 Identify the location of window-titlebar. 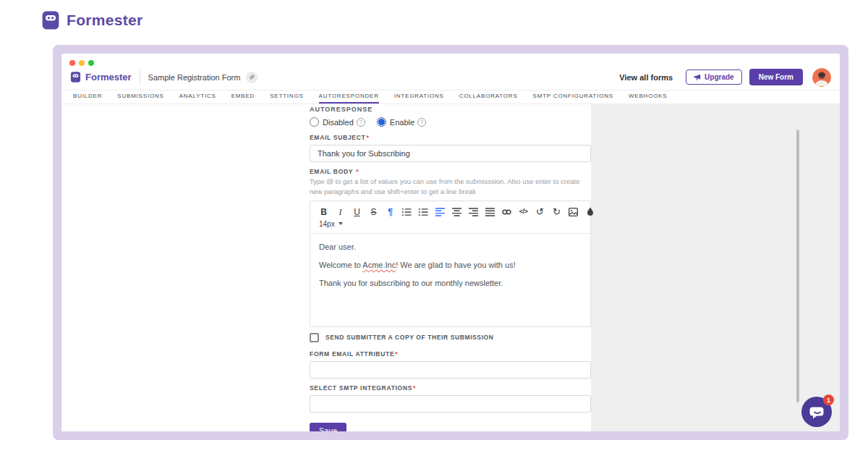
(451, 59).